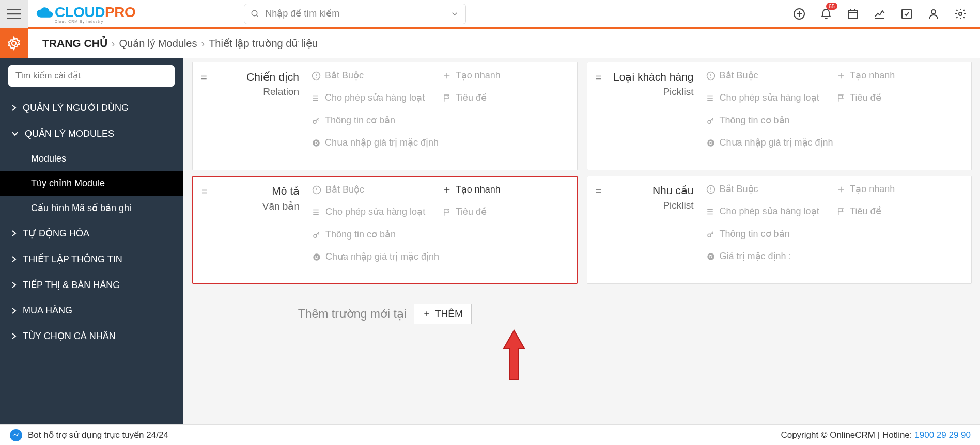 This screenshot has width=980, height=445. Describe the element at coordinates (897, 435) in the screenshot. I see `footer-hotline-label: Hotline:` at that location.